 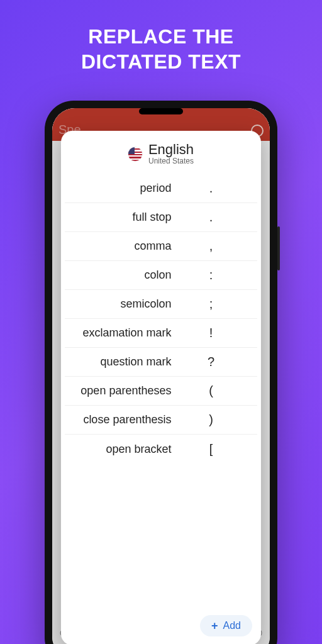 I want to click on symbol-label: ?, so click(x=209, y=362).